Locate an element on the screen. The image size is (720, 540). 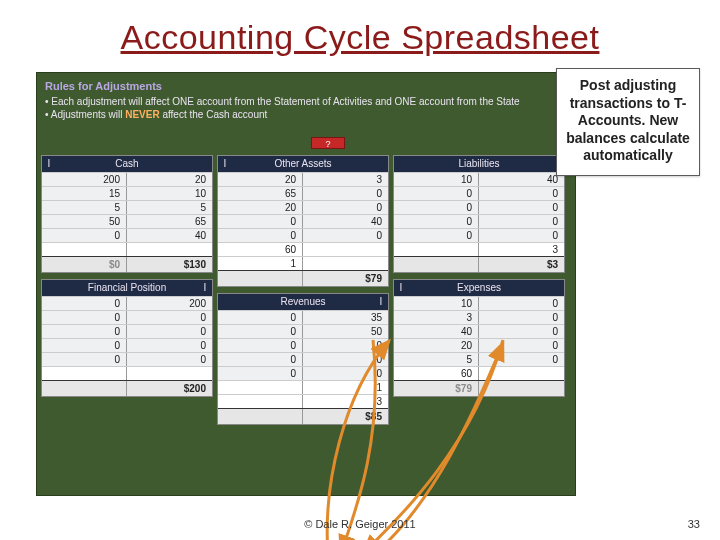
t-header-title: Liabilities is located at coordinates (479, 164).